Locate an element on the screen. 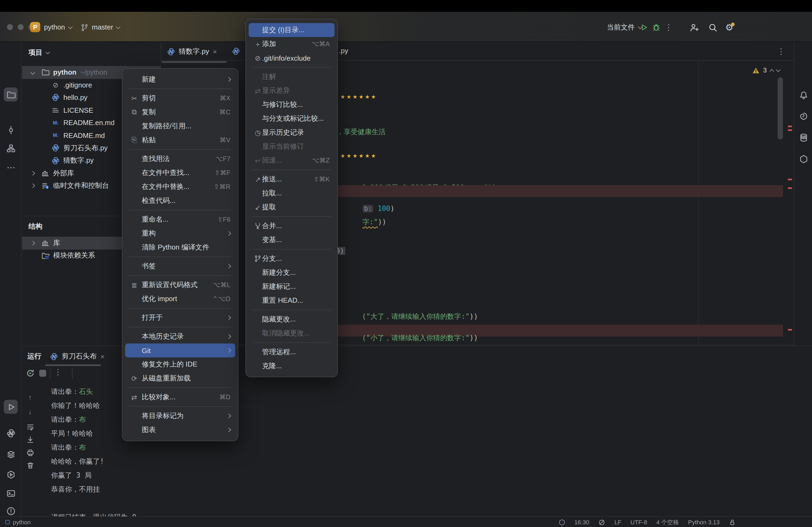  window-close-button is located at coordinates (10, 27).